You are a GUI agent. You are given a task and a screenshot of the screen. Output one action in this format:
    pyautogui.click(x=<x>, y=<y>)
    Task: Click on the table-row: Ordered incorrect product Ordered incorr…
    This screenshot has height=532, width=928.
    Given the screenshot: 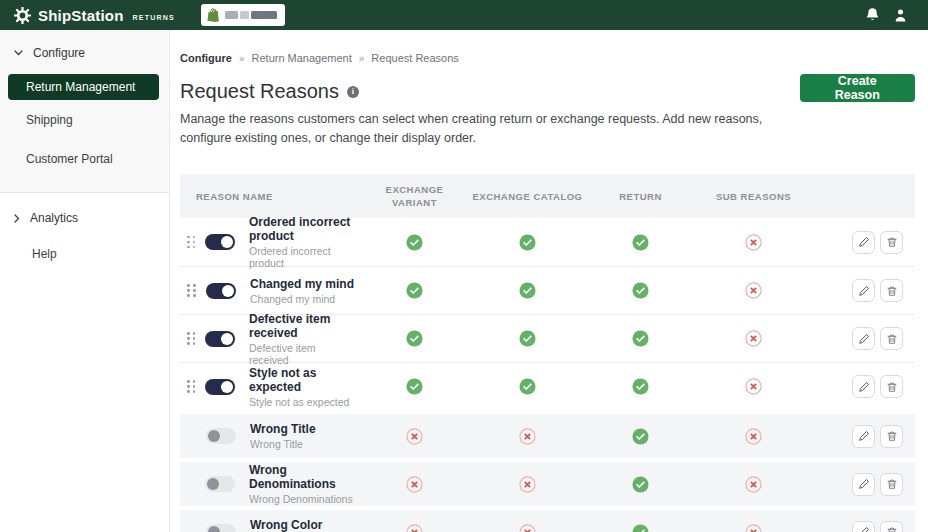 What is the action you would take?
    pyautogui.click(x=548, y=242)
    